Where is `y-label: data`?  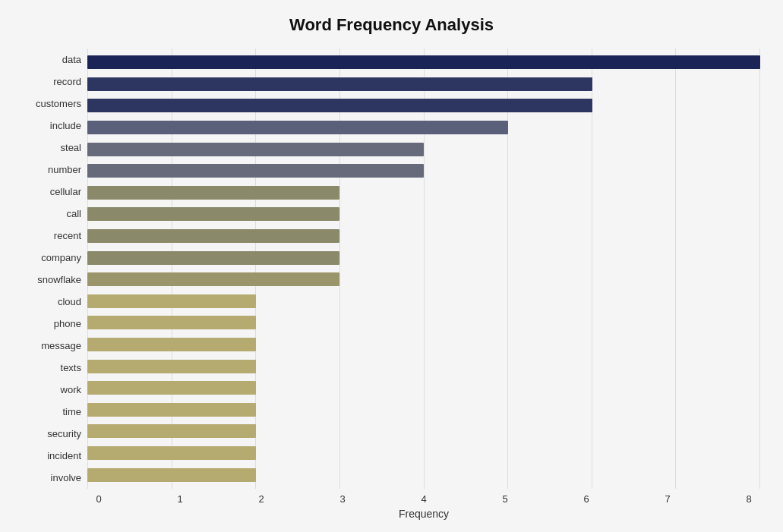 y-label: data is located at coordinates (71, 60).